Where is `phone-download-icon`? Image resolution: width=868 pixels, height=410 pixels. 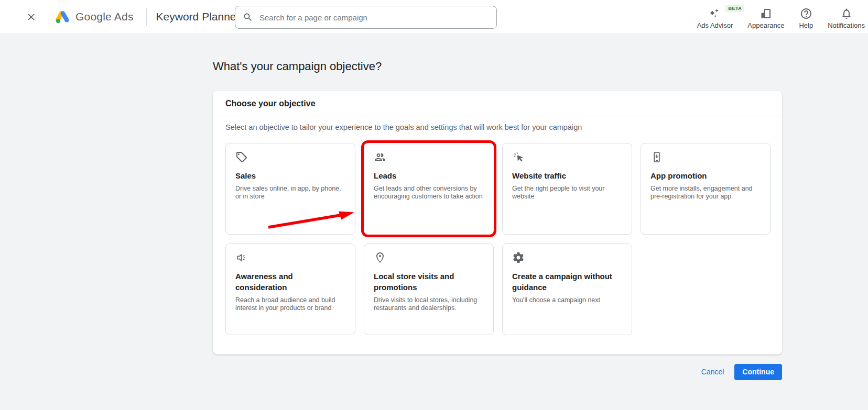 phone-download-icon is located at coordinates (706, 157).